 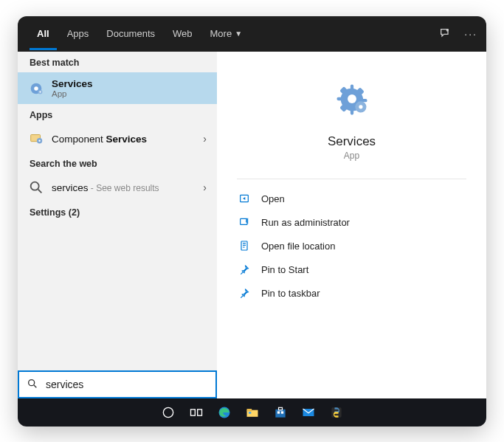 I want to click on result-subtitle: App, so click(x=129, y=94).